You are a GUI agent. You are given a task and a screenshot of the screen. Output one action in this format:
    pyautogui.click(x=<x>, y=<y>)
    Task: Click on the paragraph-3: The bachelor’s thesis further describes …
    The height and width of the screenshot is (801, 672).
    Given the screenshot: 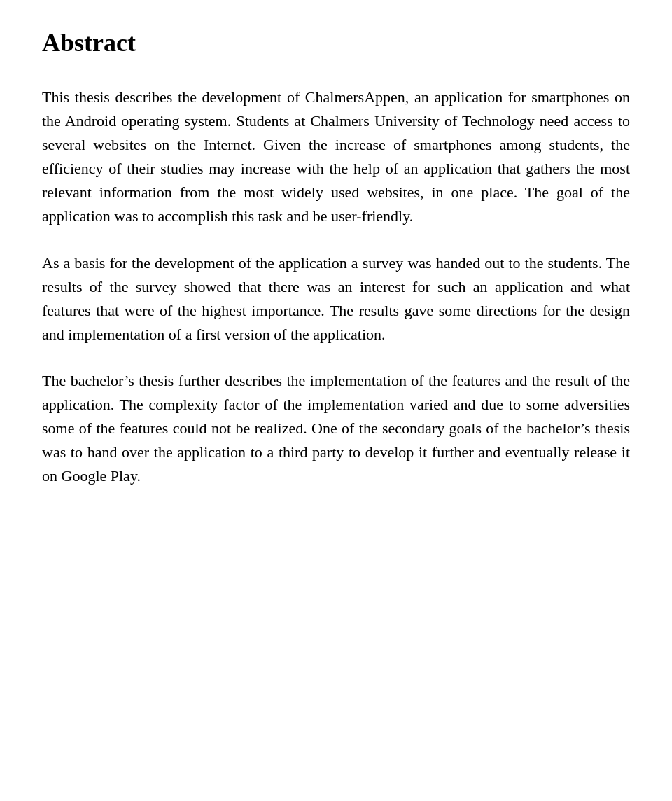 What is the action you would take?
    pyautogui.click(x=336, y=429)
    